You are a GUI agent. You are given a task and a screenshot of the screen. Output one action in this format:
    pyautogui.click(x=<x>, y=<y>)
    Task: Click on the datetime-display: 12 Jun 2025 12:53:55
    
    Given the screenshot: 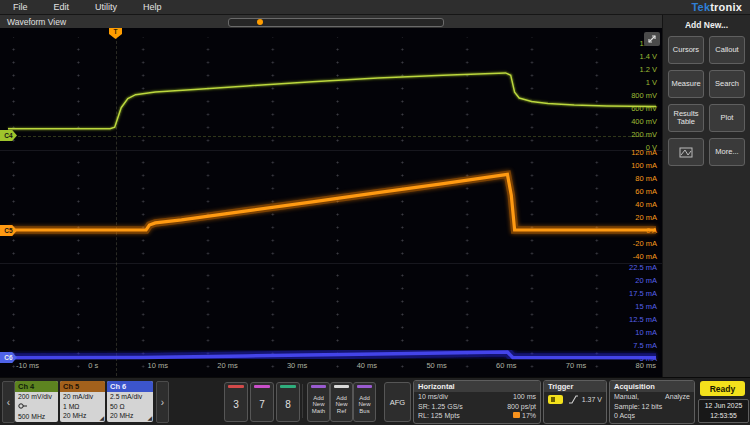 What is the action you would take?
    pyautogui.click(x=724, y=411)
    